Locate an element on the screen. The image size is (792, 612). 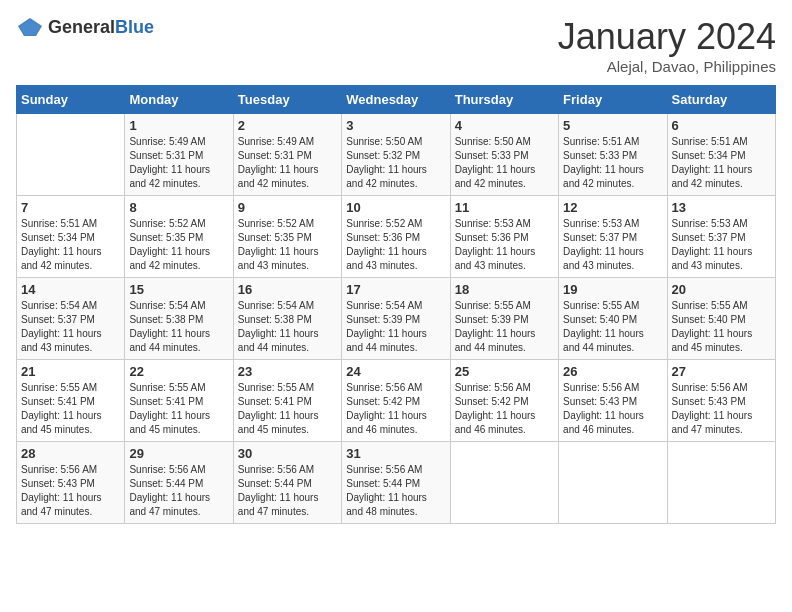
header-cell-thursday: Thursday is located at coordinates (504, 100).